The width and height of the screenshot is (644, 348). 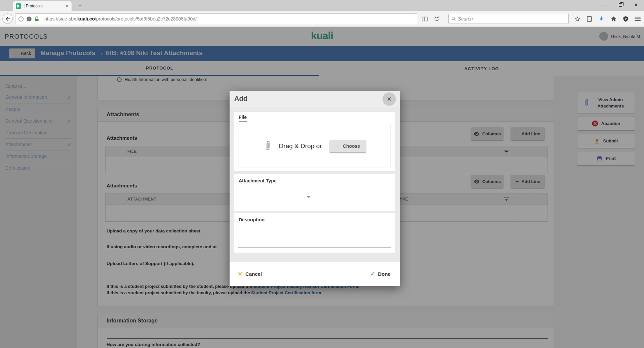 I want to click on paperclip-icon, so click(x=267, y=146).